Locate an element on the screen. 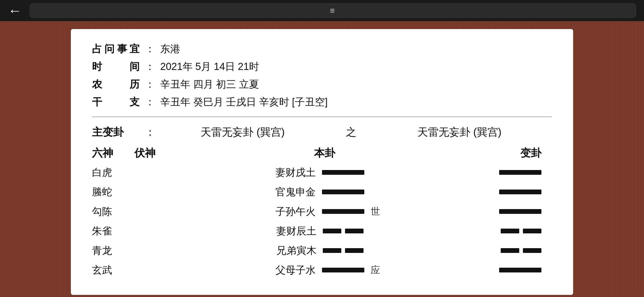 The image size is (644, 297). menu-bar: ≡ is located at coordinates (333, 11).